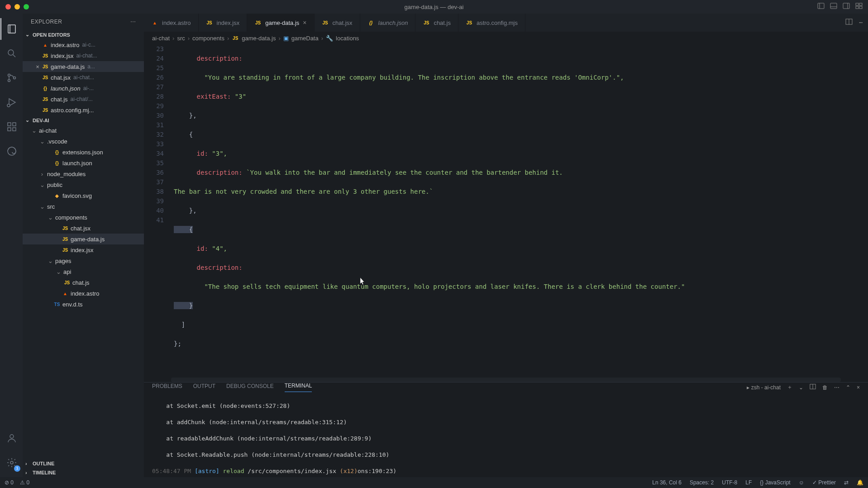  Describe the element at coordinates (17, 7) in the screenshot. I see `window-minimize-button` at that location.